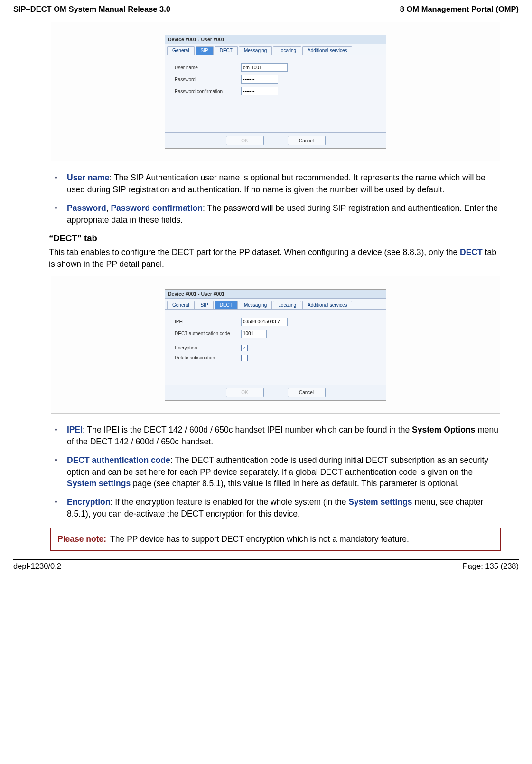 The height and width of the screenshot is (764, 532). What do you see at coordinates (264, 322) in the screenshot?
I see `ipei-input` at bounding box center [264, 322].